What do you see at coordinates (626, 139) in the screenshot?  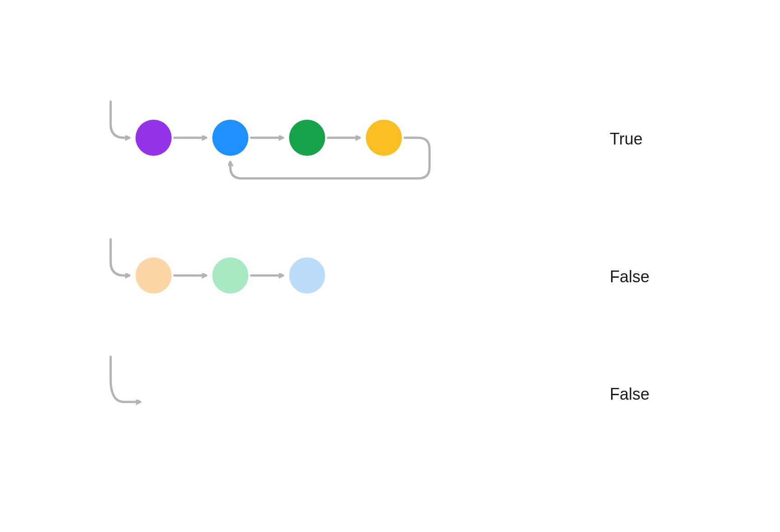 I see `row-1-label: True` at bounding box center [626, 139].